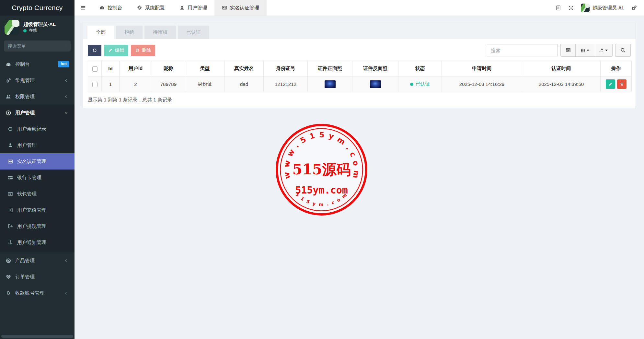  Describe the element at coordinates (583, 51) in the screenshot. I see `grid-icon` at that location.